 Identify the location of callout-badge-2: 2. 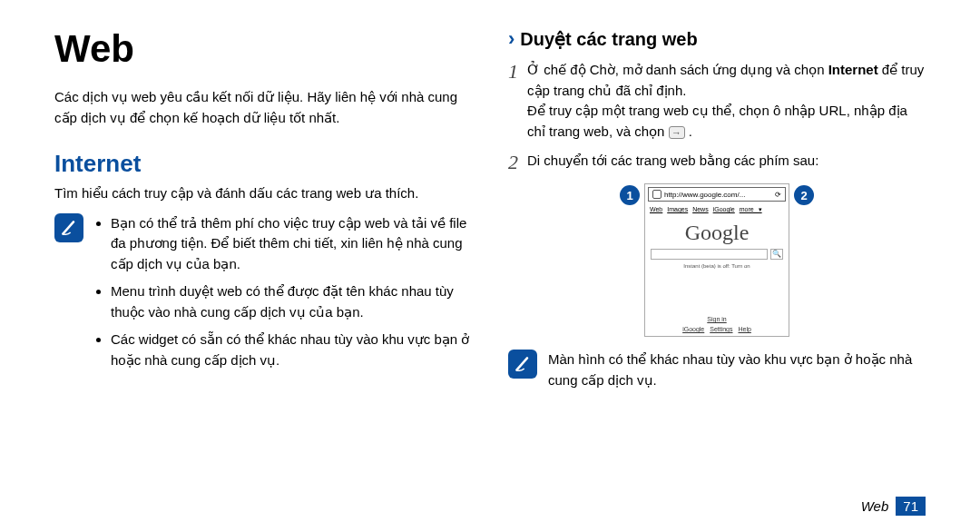
(804, 195).